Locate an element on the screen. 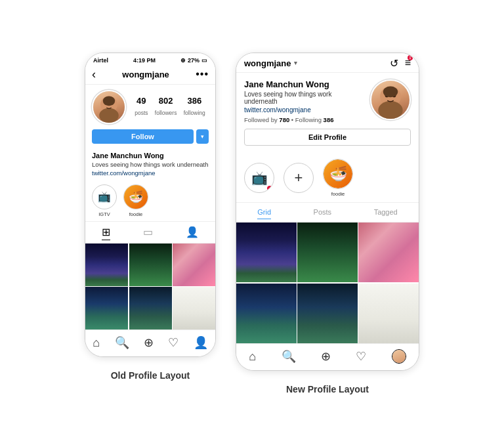 Image resolution: width=504 pixels, height=447 pixels. menu-badge: ≡ 1 is located at coordinates (408, 63).